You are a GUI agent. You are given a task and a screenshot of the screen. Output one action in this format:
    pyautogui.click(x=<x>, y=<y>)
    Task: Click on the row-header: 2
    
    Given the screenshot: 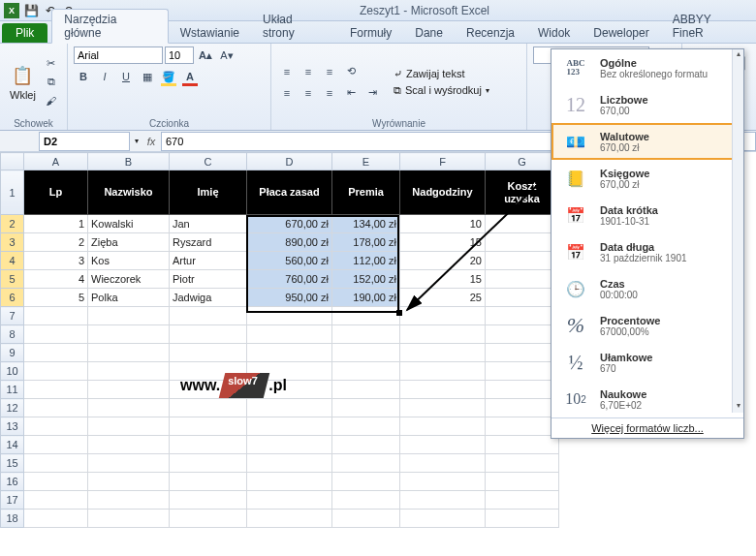 What is the action you would take?
    pyautogui.click(x=13, y=225)
    